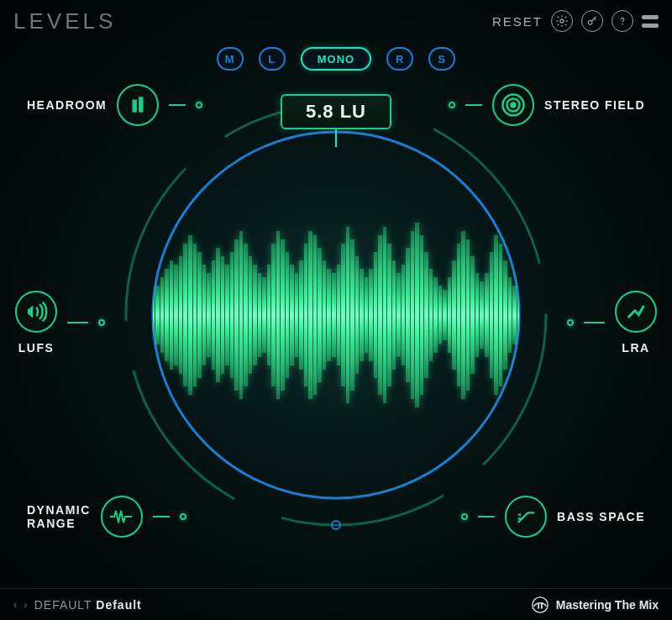  Describe the element at coordinates (636, 312) in the screenshot. I see `lra-icon` at that location.